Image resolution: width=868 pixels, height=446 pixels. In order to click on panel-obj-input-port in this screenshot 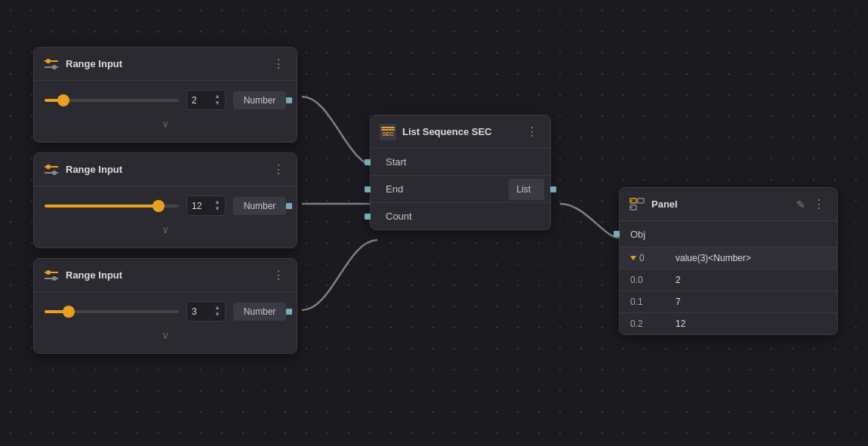, I will do `click(617, 234)`.